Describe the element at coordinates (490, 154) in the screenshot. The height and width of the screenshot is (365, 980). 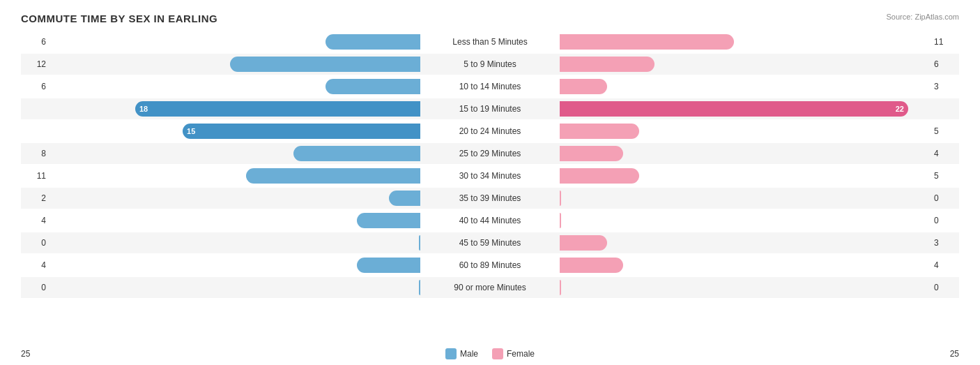
I see `row-label: 25 to 29 Minutes` at that location.